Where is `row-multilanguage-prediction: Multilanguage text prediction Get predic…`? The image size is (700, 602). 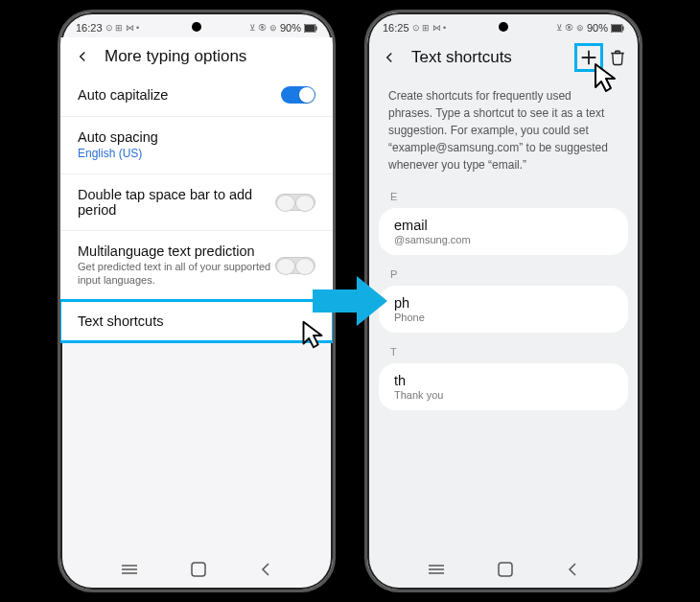
row-multilanguage-prediction: Multilanguage text prediction Get predic… is located at coordinates (197, 266).